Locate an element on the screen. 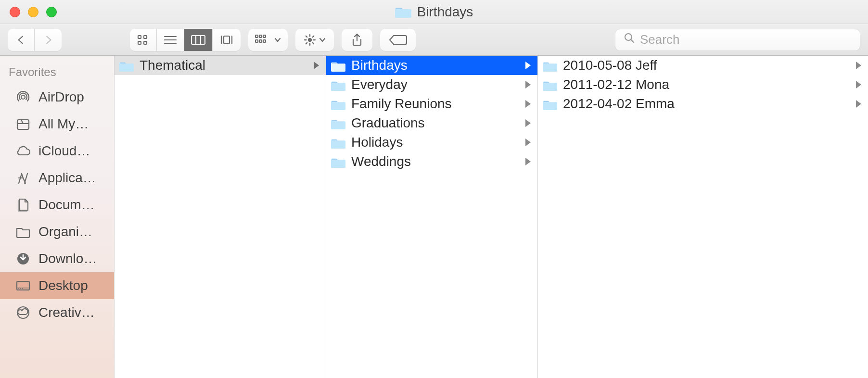 The height and width of the screenshot is (378, 868). list-view-button is located at coordinates (170, 40).